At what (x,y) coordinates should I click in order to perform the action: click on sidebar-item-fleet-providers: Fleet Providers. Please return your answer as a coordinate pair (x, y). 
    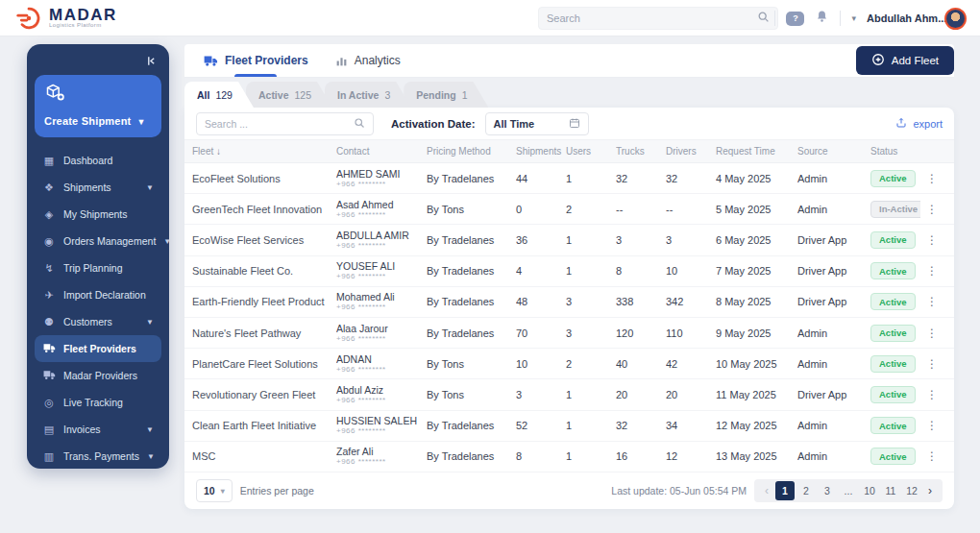
    Looking at the image, I should click on (98, 349).